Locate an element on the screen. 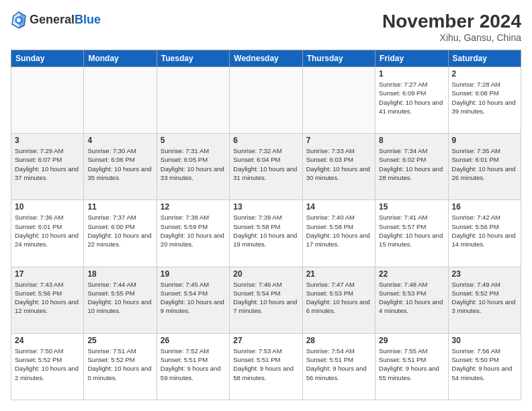  day-number: 15 is located at coordinates (411, 207).